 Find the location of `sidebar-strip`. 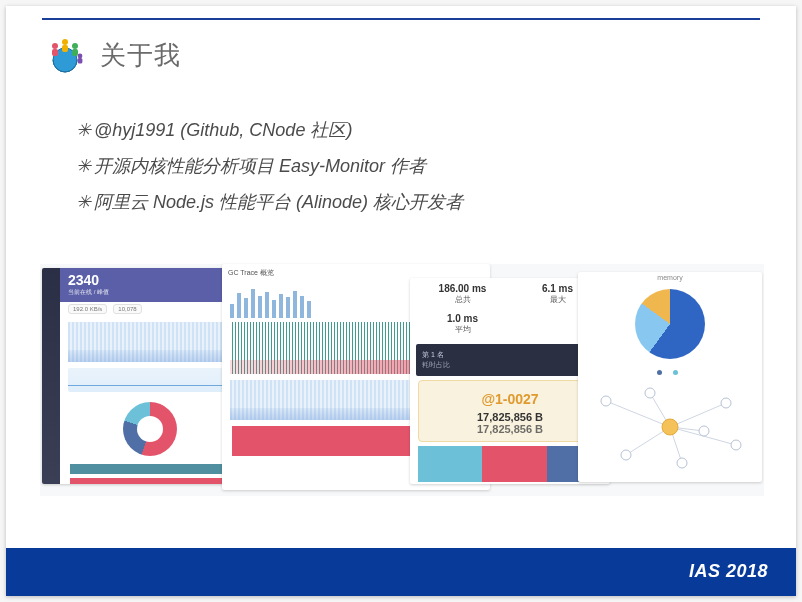

sidebar-strip is located at coordinates (51, 376).